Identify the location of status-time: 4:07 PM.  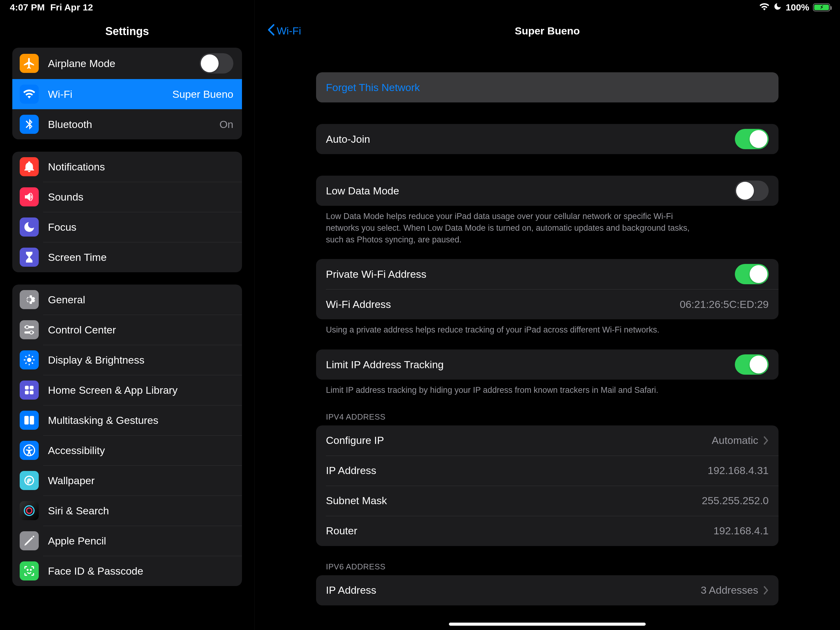
(27, 8).